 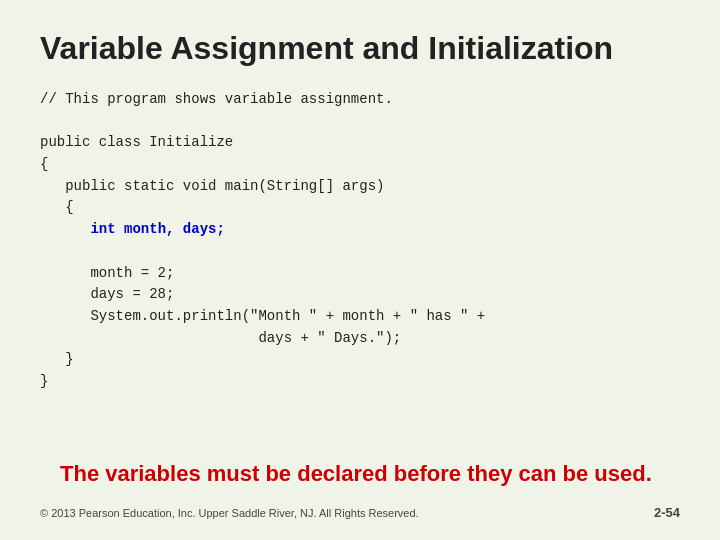 I want to click on code-line-6: days = 28;, so click(x=360, y=295).